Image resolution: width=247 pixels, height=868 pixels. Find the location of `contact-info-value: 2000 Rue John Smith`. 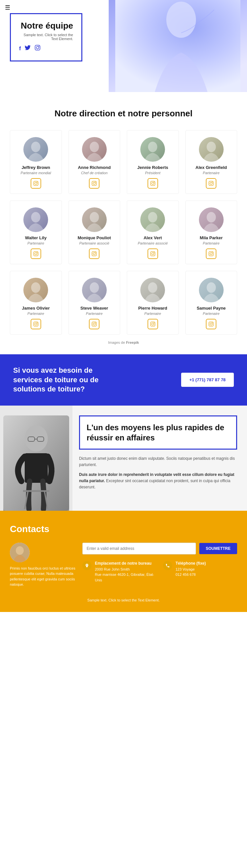

contact-info-value: 2000 Rue John Smith is located at coordinates (126, 569).